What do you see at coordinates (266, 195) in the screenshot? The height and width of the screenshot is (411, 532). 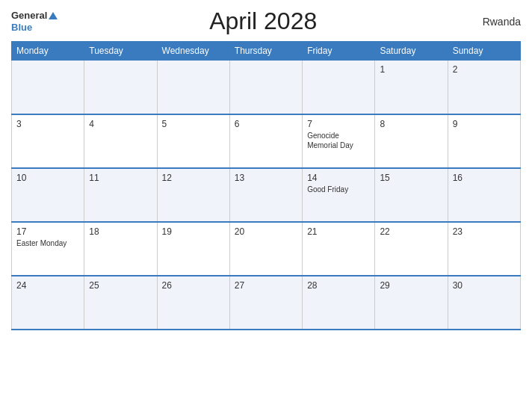 I see `week-row-3: 1011121314Good Friday1516` at bounding box center [266, 195].